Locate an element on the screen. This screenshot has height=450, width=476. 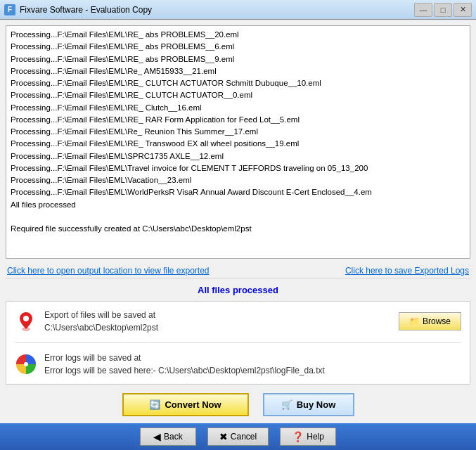
nav-bar: ◀ Back ✖ Cancel ❓ Help is located at coordinates (238, 437).